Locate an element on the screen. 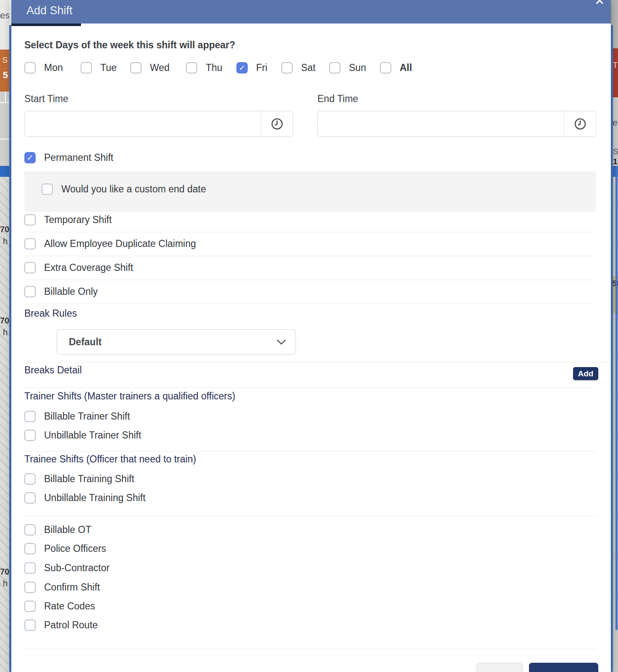 Image resolution: width=618 pixels, height=672 pixels. calendar-red-event: T is located at coordinates (615, 73).